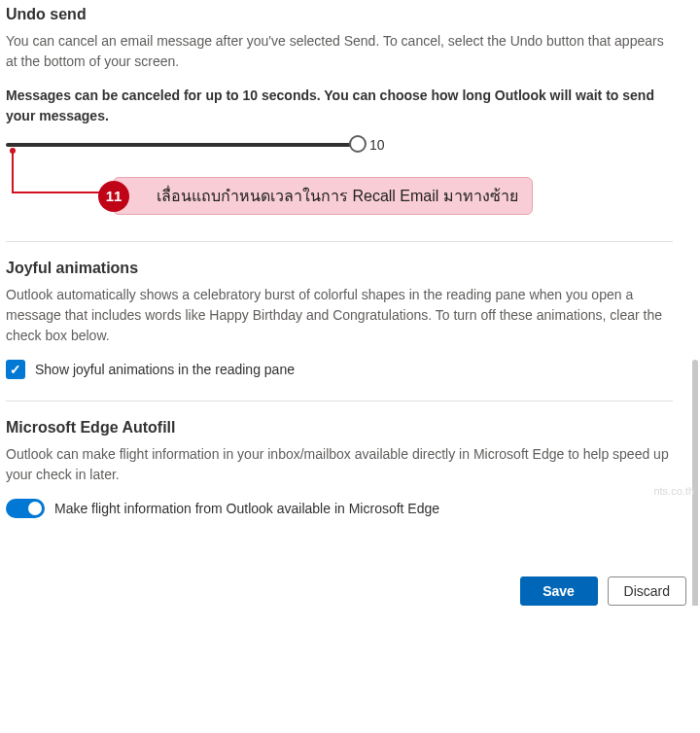  What do you see at coordinates (339, 465) in the screenshot?
I see `edge-autofill-desc: Outlook can make flight information in y…` at bounding box center [339, 465].